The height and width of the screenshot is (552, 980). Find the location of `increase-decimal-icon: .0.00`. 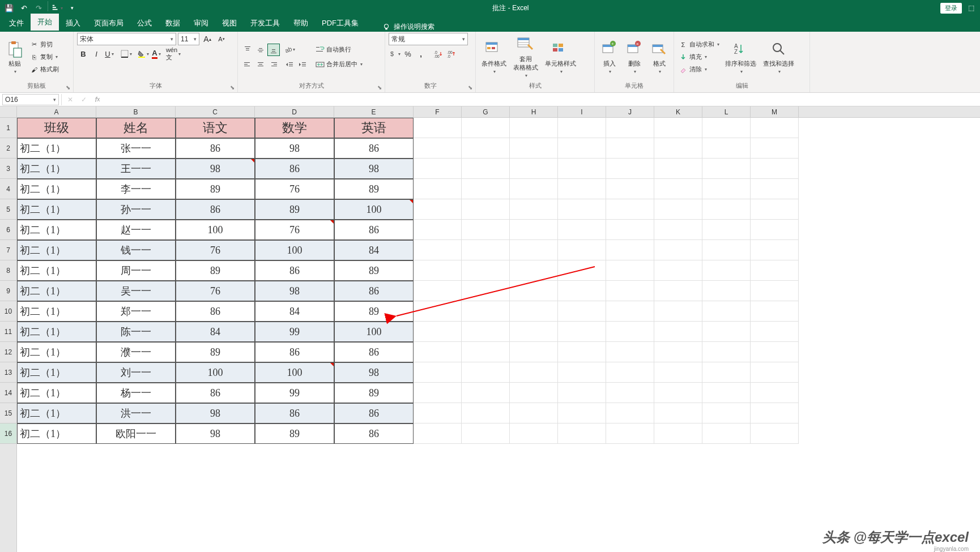

increase-decimal-icon: .0.00 is located at coordinates (438, 54).